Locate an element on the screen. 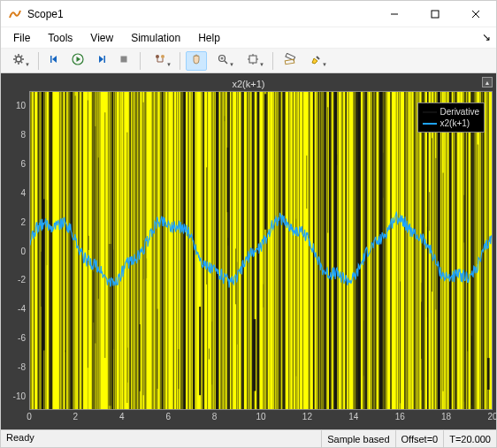 The image size is (497, 448). window-title: Scope1 is located at coordinates (201, 14).